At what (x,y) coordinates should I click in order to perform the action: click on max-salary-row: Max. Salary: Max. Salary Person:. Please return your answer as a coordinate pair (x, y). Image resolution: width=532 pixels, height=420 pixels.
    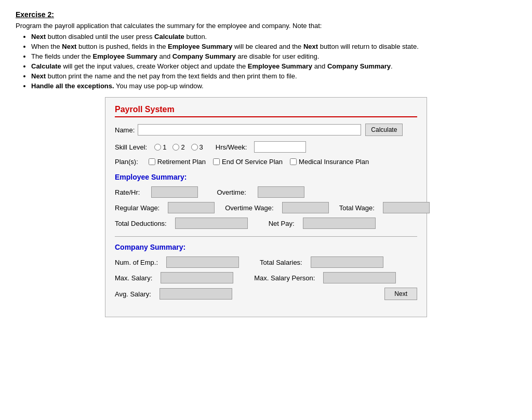
    Looking at the image, I should click on (266, 278).